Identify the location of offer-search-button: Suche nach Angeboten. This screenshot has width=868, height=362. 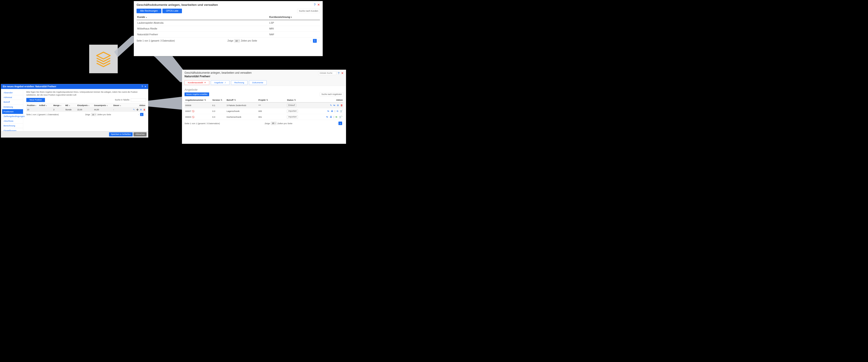
(332, 94).